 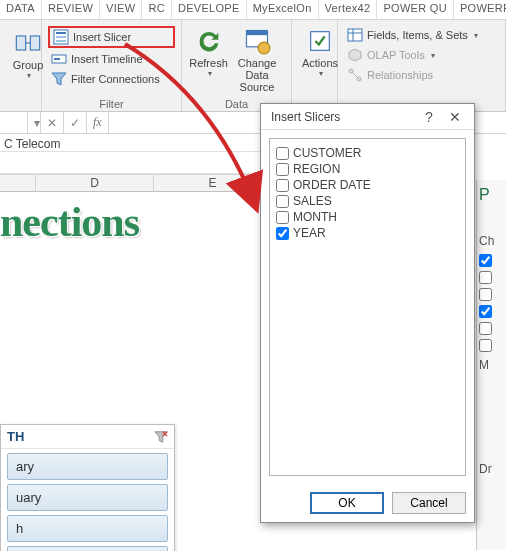 What do you see at coordinates (107, 59) in the screenshot?
I see `insert-timeline-label: Insert Timeline` at bounding box center [107, 59].